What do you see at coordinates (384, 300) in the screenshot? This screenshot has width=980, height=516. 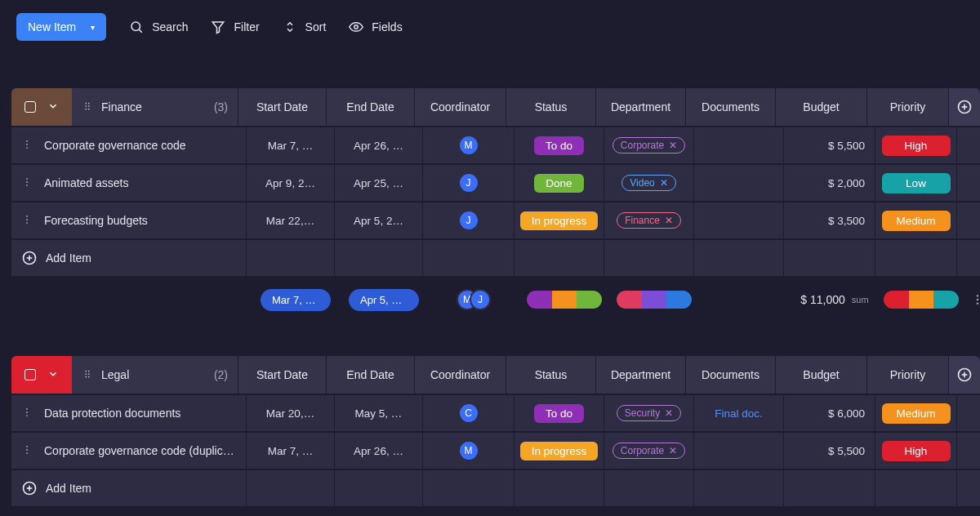 I see `summary-end-date: Apr 5, 20…` at bounding box center [384, 300].